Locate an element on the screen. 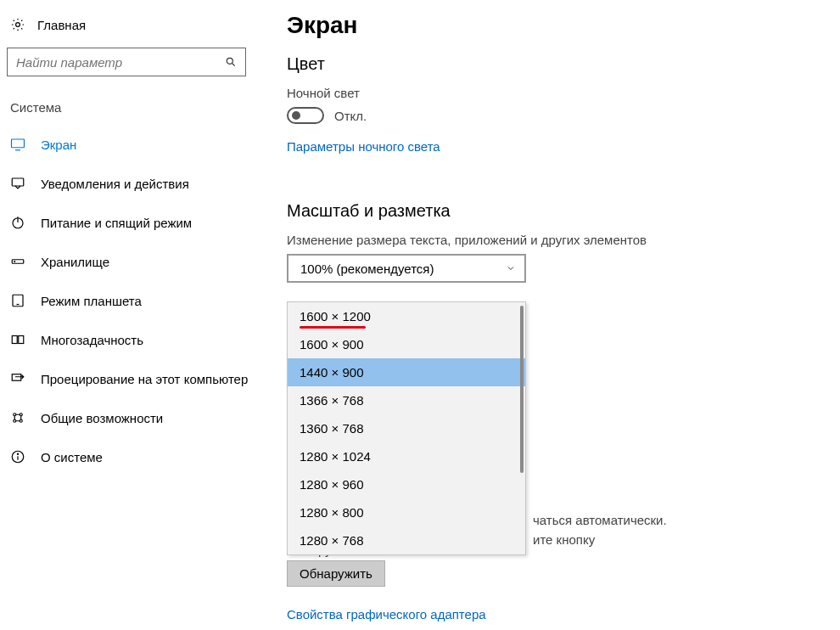 This screenshot has height=630, width=840. sidebar-item-label: Экран is located at coordinates (59, 144).